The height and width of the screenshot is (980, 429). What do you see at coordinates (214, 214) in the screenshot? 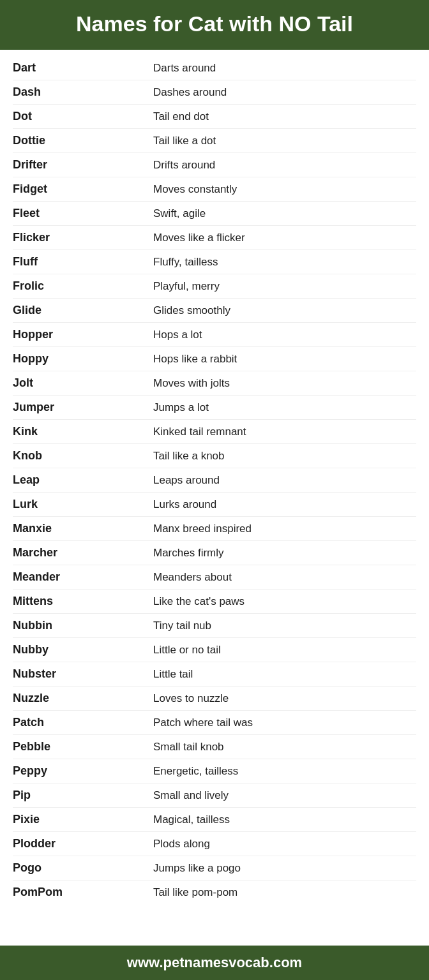
I see `list-item: FleetSwift, agile` at bounding box center [214, 214].